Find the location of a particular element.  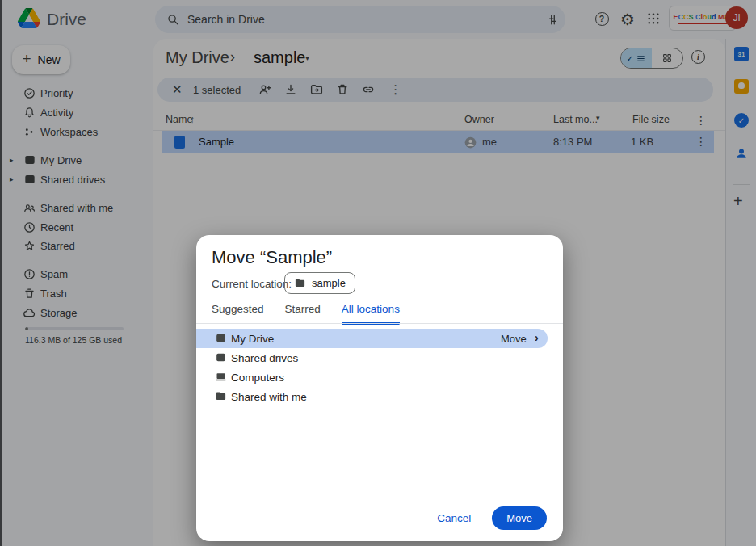

cancel-button: Cancel is located at coordinates (454, 519).